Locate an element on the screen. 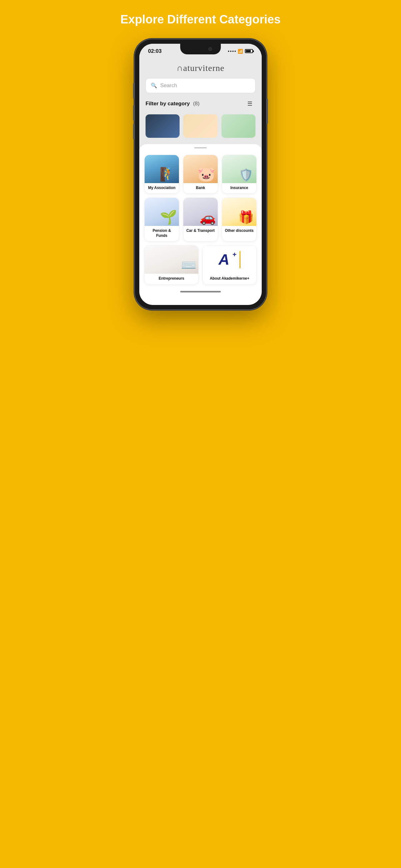 The image size is (401, 868). bottom-sheet: My Association Bank Insurance Pension & … is located at coordinates (201, 224).